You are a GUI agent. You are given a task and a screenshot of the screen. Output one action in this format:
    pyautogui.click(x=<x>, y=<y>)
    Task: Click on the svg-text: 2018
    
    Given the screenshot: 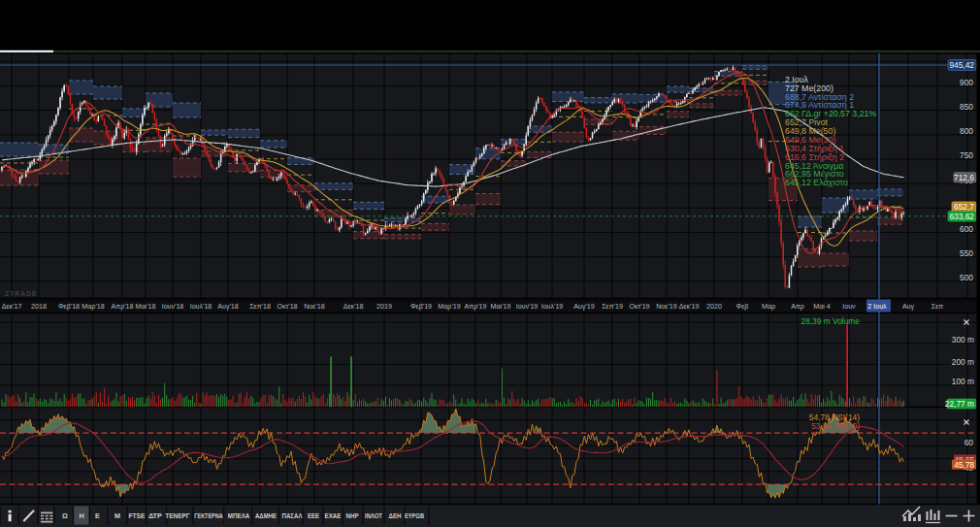 What is the action you would take?
    pyautogui.click(x=39, y=307)
    